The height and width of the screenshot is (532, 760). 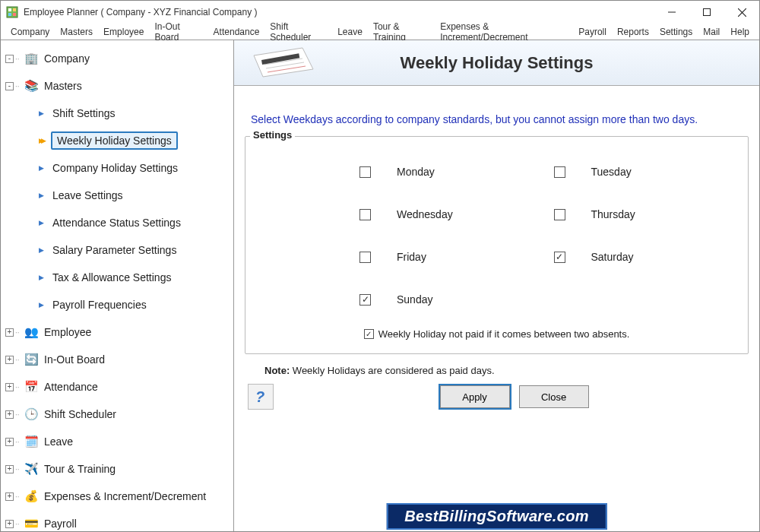 What do you see at coordinates (117, 86) in the screenshot?
I see `tree-node-masters: -··📚Masters` at bounding box center [117, 86].